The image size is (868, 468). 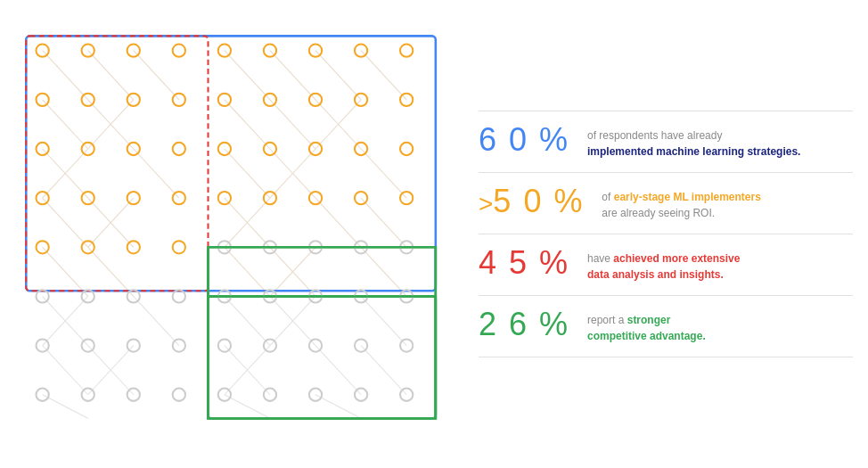 What do you see at coordinates (542, 201) in the screenshot?
I see `stat-number-50: 5 0 %` at bounding box center [542, 201].